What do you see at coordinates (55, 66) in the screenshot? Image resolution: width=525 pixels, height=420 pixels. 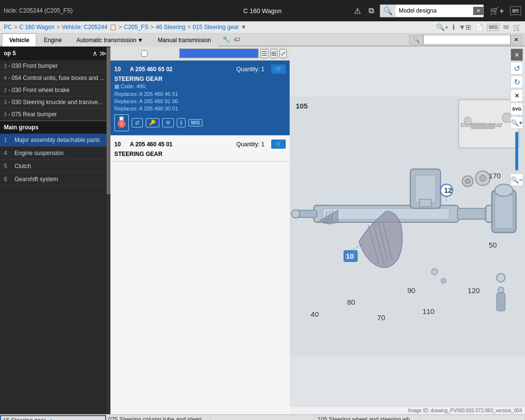 I see `sidebar-item-1: 3 - 030 Front bumper` at bounding box center [55, 66].